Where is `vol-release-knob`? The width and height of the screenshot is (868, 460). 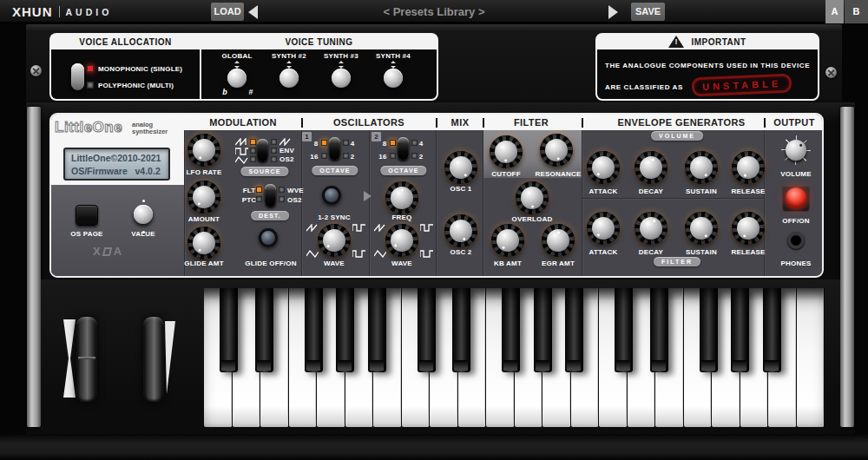
vol-release-knob is located at coordinates (748, 168).